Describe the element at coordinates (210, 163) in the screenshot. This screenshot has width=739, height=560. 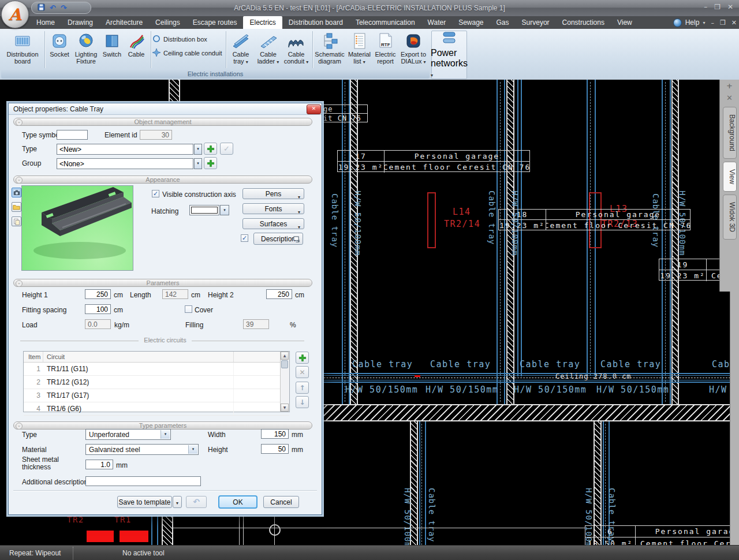
I see `group-add-button` at that location.